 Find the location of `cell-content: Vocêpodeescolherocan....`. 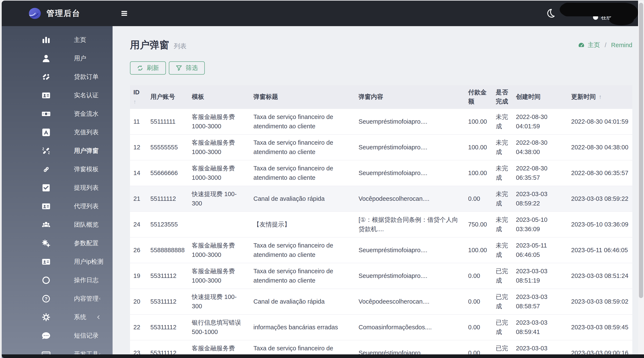

cell-content: Vocêpodeescolherocan.... is located at coordinates (410, 302).